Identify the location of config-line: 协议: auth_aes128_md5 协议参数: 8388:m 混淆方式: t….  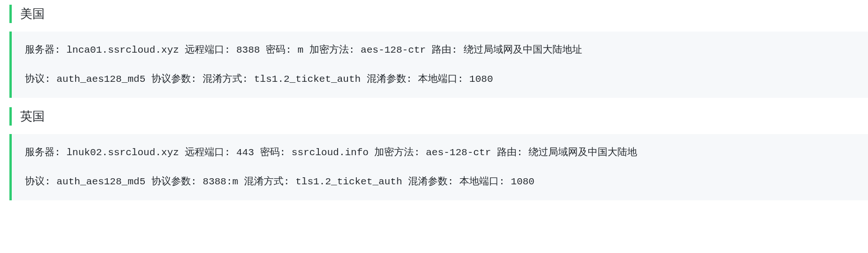
(440, 182).